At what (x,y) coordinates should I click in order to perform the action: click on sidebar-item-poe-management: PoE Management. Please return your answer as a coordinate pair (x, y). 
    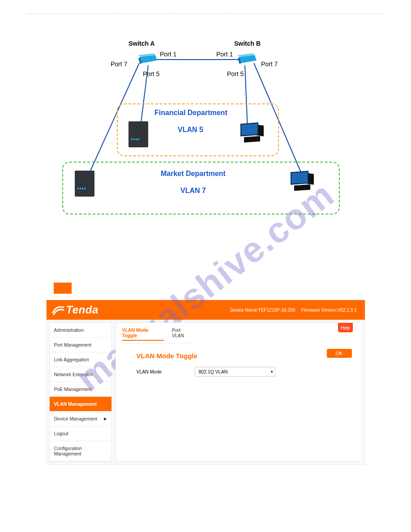
    Looking at the image, I should click on (81, 390).